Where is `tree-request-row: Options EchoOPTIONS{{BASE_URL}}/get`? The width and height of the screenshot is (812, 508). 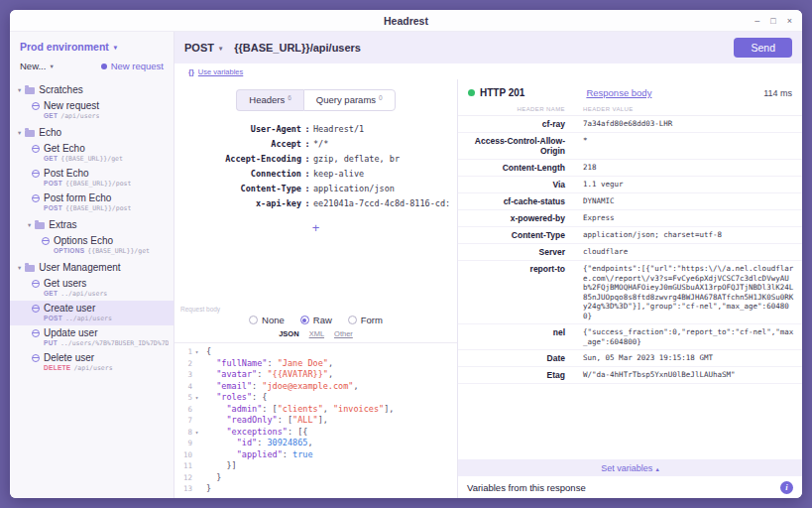
tree-request-row: Options EchoOPTIONS{{BASE_URL}}/get is located at coordinates (91, 246).